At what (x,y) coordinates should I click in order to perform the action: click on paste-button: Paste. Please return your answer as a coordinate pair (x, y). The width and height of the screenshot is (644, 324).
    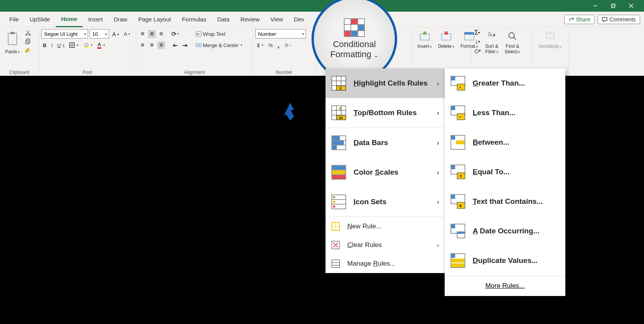
    Looking at the image, I should click on (12, 42).